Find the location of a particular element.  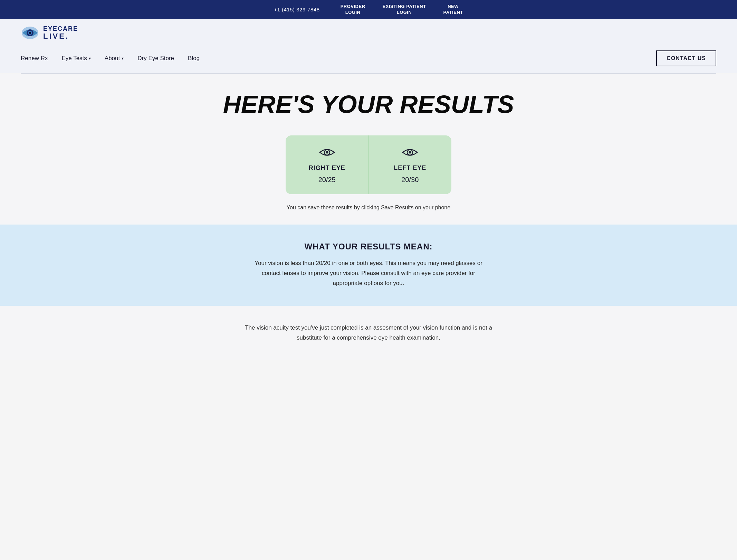

nav: Renew Rx Eye Tests ▾ About ▾ Dry Eye Sto… is located at coordinates (368, 60).